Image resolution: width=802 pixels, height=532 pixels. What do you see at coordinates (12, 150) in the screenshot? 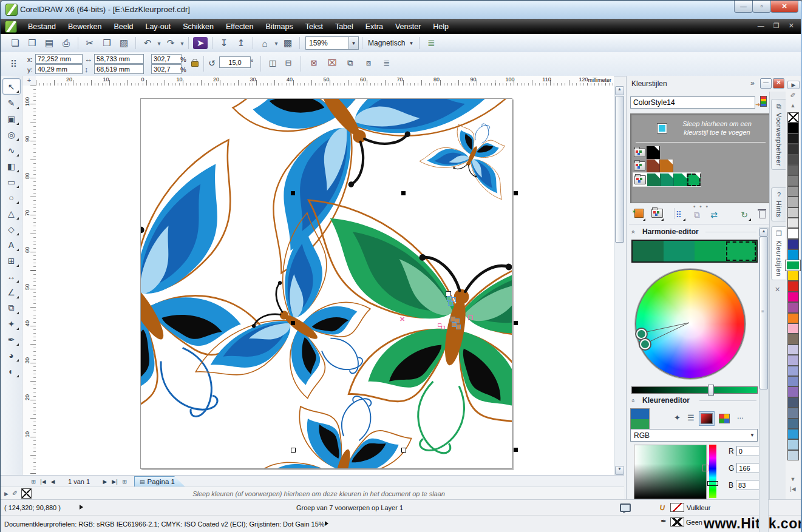
I see `freehand-tool: ∿` at bounding box center [12, 150].